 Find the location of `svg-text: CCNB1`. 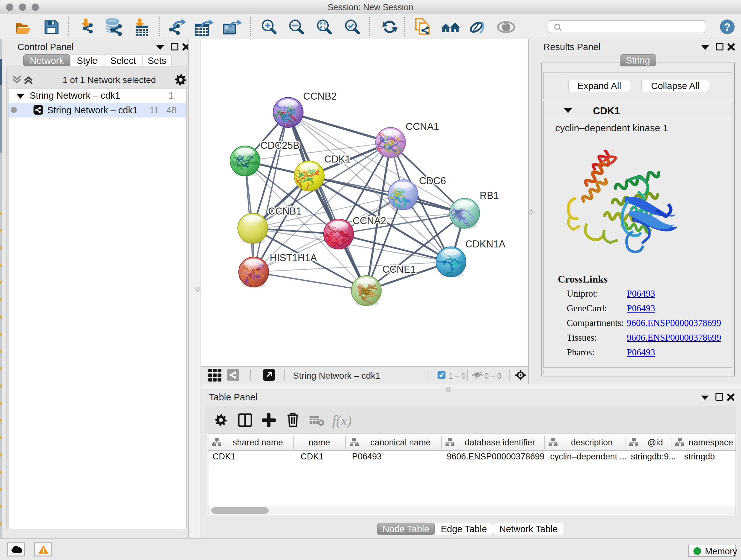

svg-text: CCNB1 is located at coordinates (285, 211).